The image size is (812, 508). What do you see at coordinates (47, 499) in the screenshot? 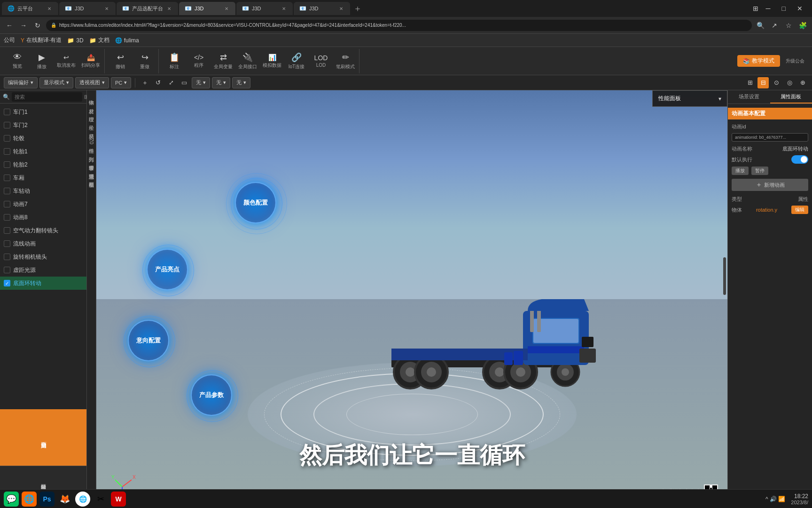
I see `taskbar-photoshop: Ps` at bounding box center [47, 499].